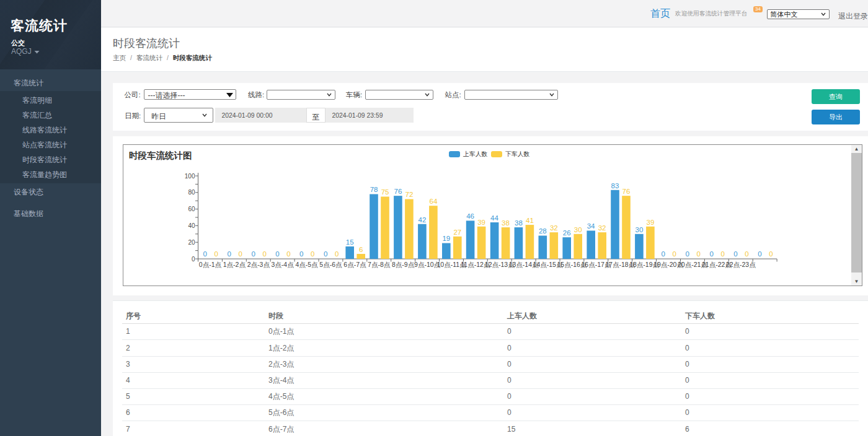  Describe the element at coordinates (190, 176) in the screenshot. I see `svg-text: 100` at that location.